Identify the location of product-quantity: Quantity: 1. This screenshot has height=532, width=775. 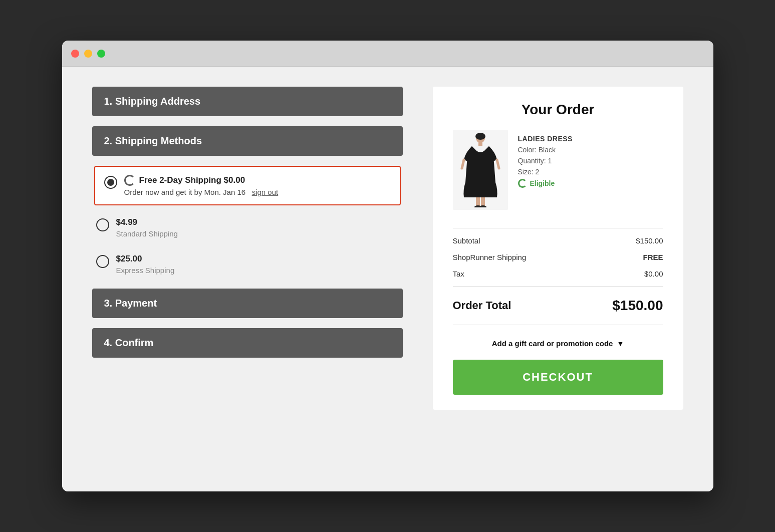
(545, 161).